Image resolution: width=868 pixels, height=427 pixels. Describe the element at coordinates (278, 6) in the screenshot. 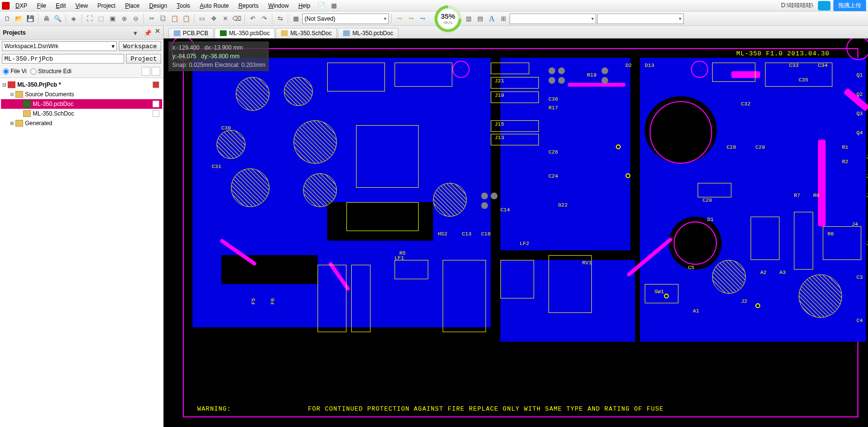

I see `menu-window: Window` at that location.